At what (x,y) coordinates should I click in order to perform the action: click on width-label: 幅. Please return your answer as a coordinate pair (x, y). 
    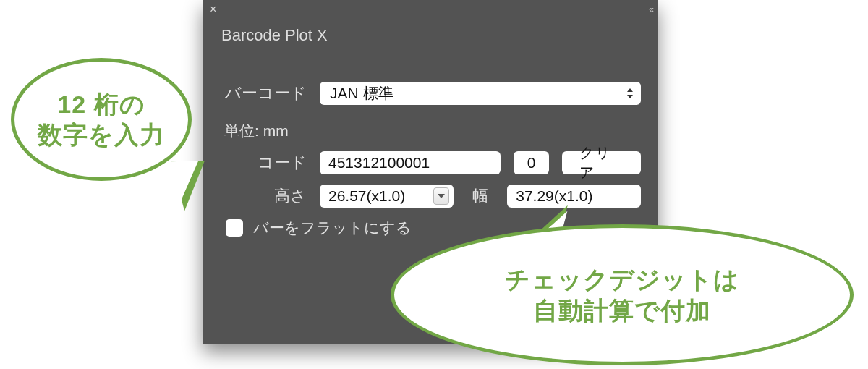
    Looking at the image, I should click on (480, 196).